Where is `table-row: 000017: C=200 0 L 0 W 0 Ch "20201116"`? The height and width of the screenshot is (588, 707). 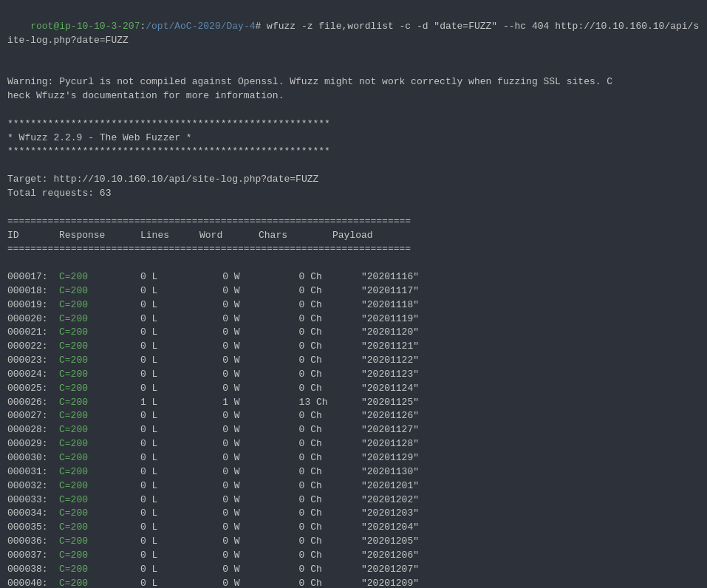
table-row: 000017: C=200 0 L 0 W 0 Ch "20201116" is located at coordinates (353, 278).